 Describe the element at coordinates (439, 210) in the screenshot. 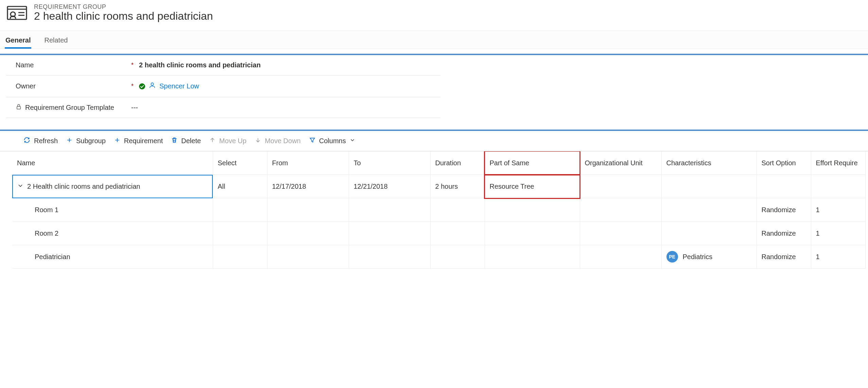

I see `table-row: Room 1 Randomize 1` at that location.